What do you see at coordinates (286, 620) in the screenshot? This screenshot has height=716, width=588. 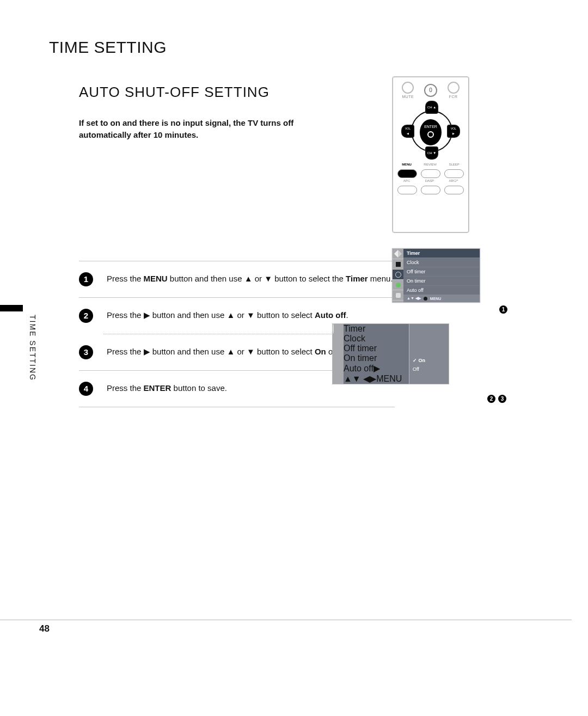 I see `page-footer-rule` at bounding box center [286, 620].